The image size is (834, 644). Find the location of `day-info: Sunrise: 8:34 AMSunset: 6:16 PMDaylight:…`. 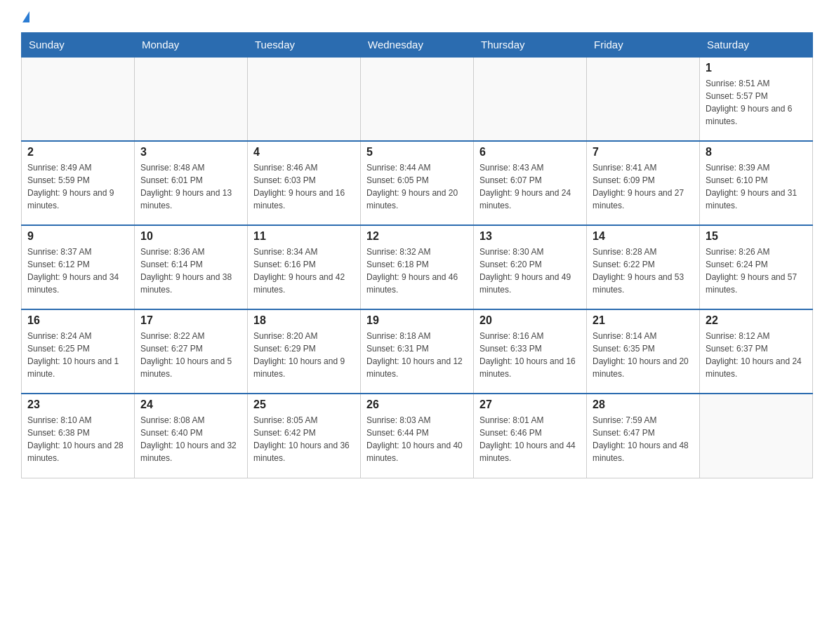

day-info: Sunrise: 8:34 AMSunset: 6:16 PMDaylight:… is located at coordinates (304, 271).